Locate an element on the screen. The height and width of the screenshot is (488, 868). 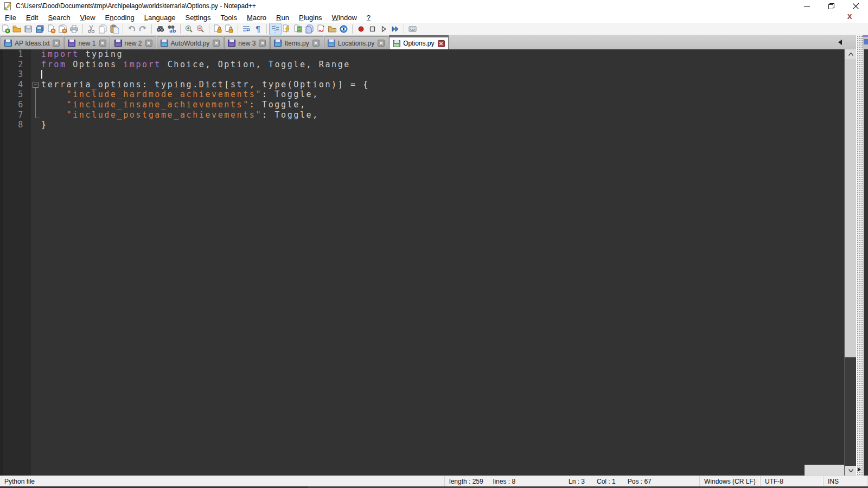
code-line: 5 "include_hardmode_achievements": Toggl… is located at coordinates (422, 94).